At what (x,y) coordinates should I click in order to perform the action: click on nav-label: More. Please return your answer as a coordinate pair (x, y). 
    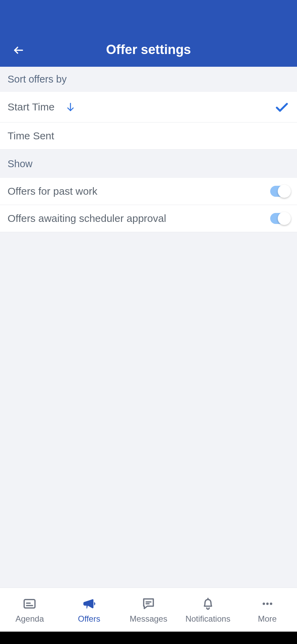
    Looking at the image, I should click on (267, 619).